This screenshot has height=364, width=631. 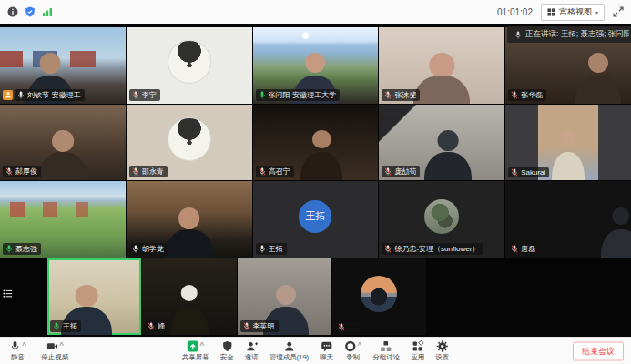 What do you see at coordinates (577, 35) in the screenshot?
I see `active-speakers-text: 正在讲话: 王拓; 聂志强; 张问阳...` at bounding box center [577, 35].